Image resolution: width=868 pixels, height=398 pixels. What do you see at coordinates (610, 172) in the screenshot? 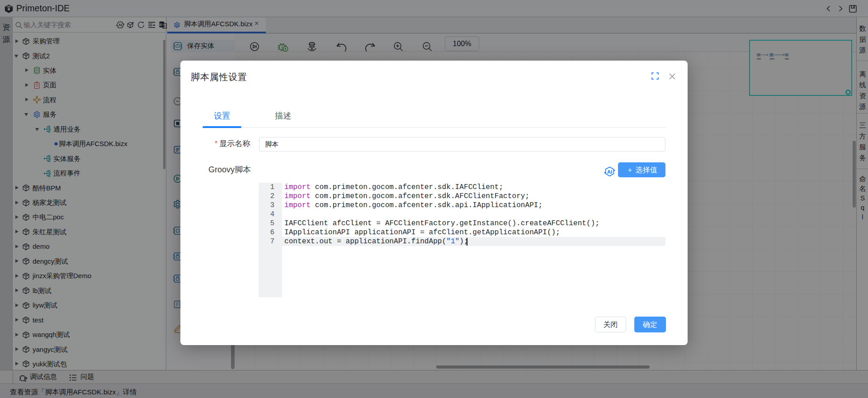
I see `svg-text: AI` at bounding box center [610, 172].